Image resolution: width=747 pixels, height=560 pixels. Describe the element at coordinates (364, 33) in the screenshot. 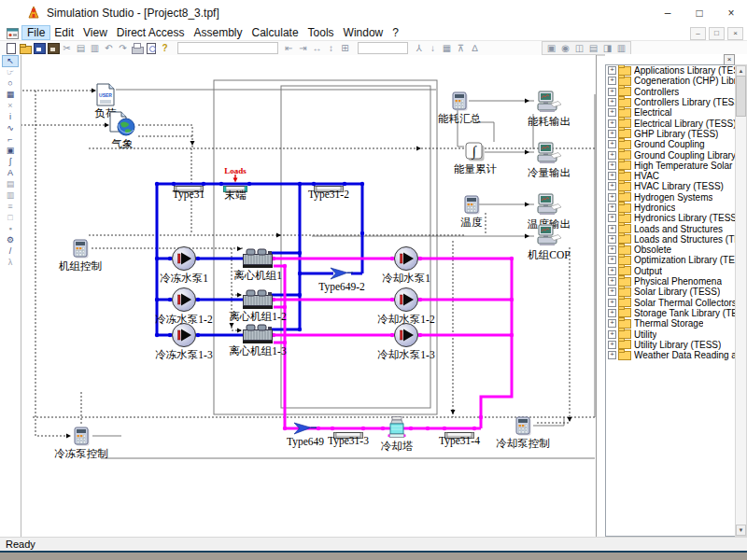

I see `menu-window: Window` at that location.